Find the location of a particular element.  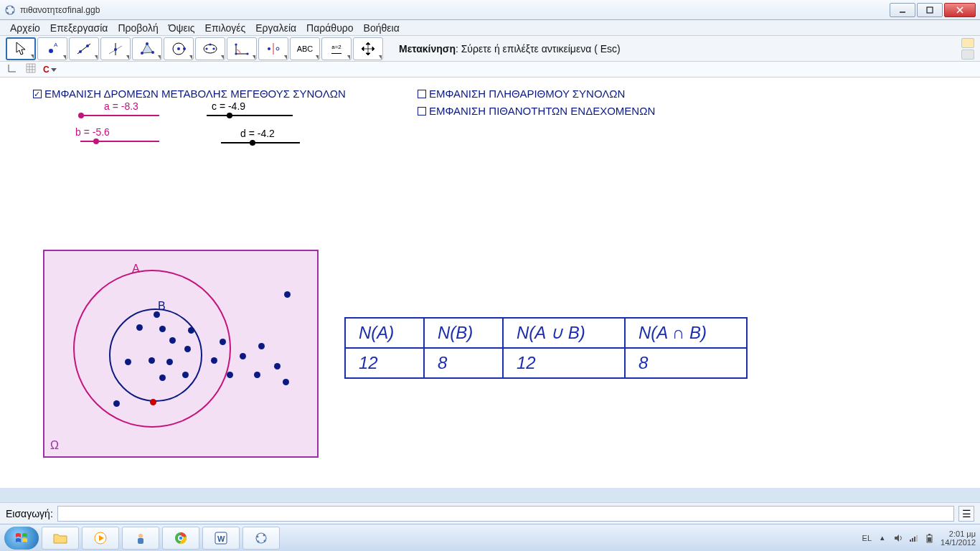

tool-move is located at coordinates (21, 49).